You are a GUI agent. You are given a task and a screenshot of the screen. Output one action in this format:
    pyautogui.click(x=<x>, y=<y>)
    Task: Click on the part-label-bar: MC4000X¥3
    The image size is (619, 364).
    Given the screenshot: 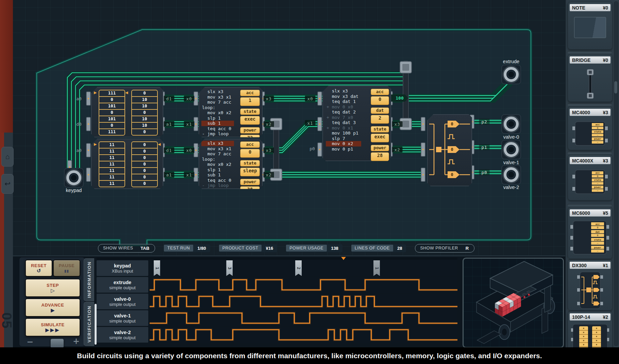 What is the action you would take?
    pyautogui.click(x=590, y=160)
    